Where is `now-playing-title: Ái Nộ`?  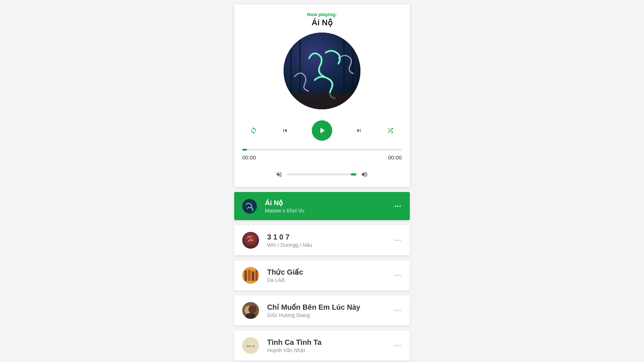
now-playing-title: Ái Nộ is located at coordinates (322, 23).